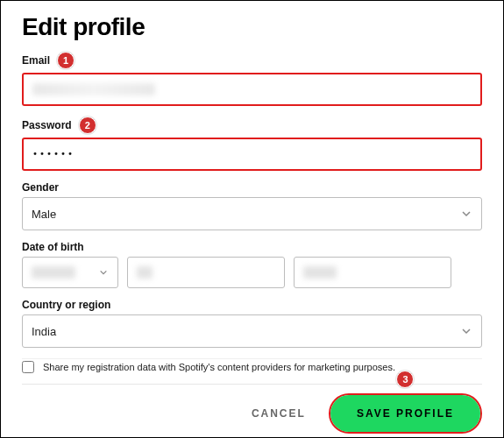  I want to click on country-group: Country or region India, so click(252, 323).